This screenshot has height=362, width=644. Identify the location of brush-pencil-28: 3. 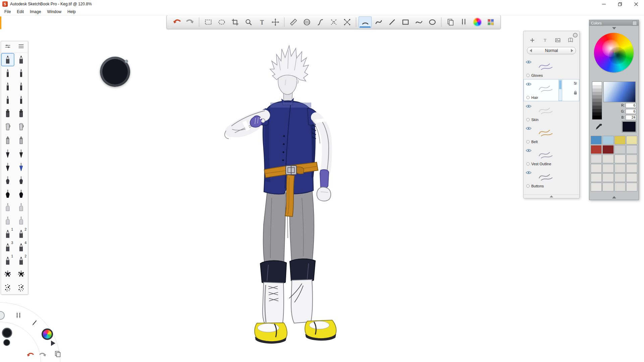
(8, 247).